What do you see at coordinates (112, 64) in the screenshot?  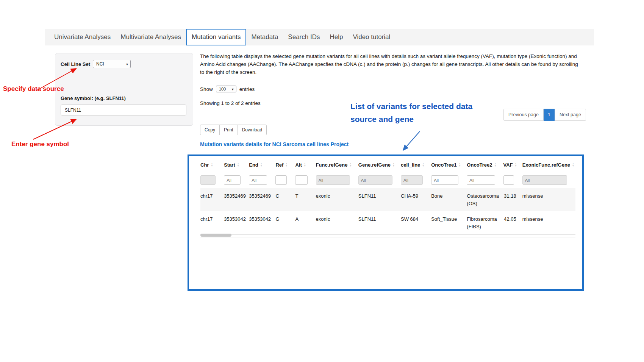 I see `cell-line-set-select-wrap: NCI` at bounding box center [112, 64].